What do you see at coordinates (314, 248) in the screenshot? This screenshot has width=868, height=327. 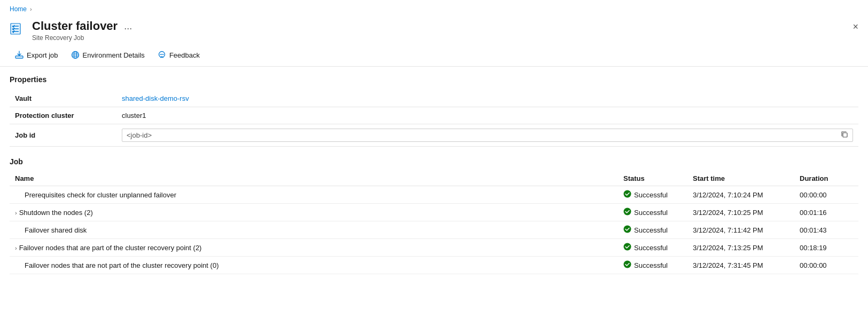 I see `job-row-name: ›Failover nodes that are part of the clu…` at bounding box center [314, 248].